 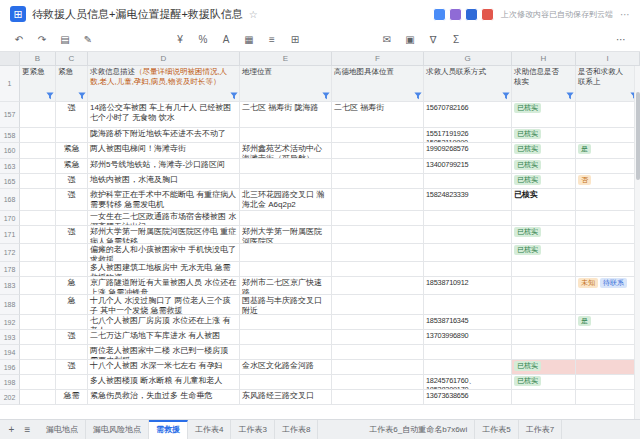 I want to click on merge-cells-icon: ⊞, so click(x=295, y=40).